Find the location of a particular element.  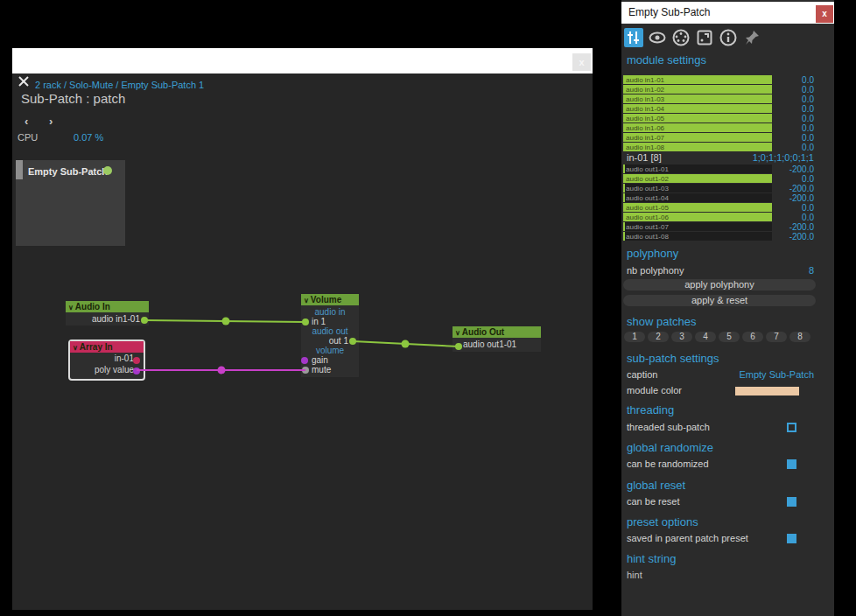

slider-row: audio out1-01-200.0 is located at coordinates (719, 169).